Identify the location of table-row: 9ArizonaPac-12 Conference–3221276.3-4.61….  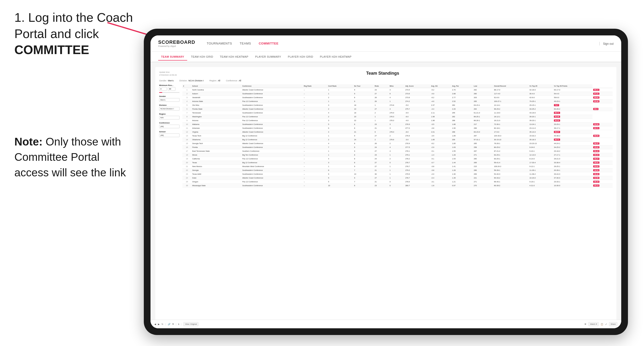
(398, 121).